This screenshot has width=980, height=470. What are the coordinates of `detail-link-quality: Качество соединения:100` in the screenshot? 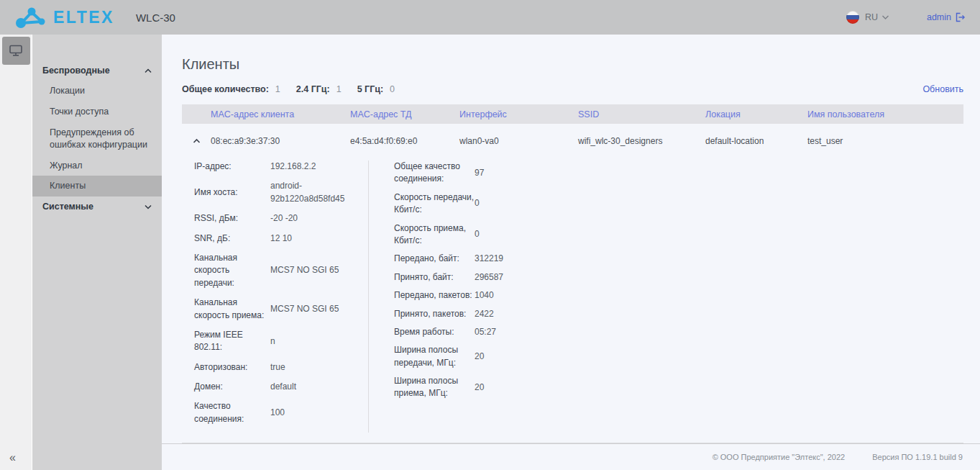 It's located at (276, 413).